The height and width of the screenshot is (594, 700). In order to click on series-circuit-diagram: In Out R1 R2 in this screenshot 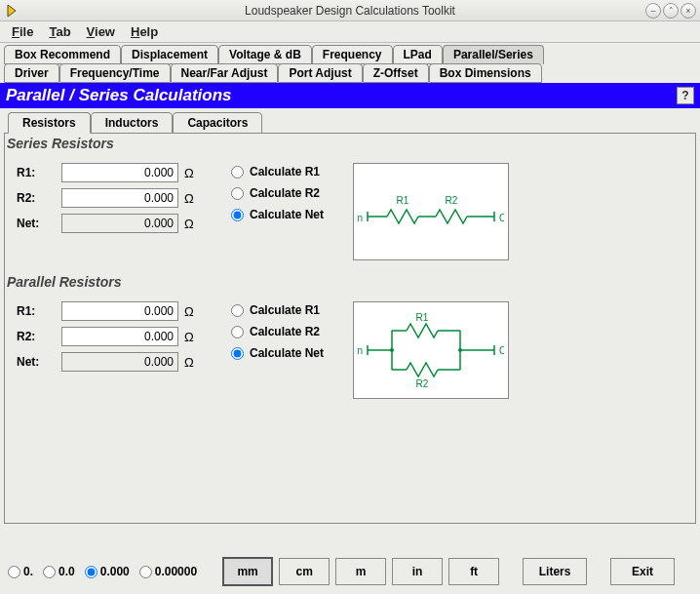, I will do `click(431, 212)`.